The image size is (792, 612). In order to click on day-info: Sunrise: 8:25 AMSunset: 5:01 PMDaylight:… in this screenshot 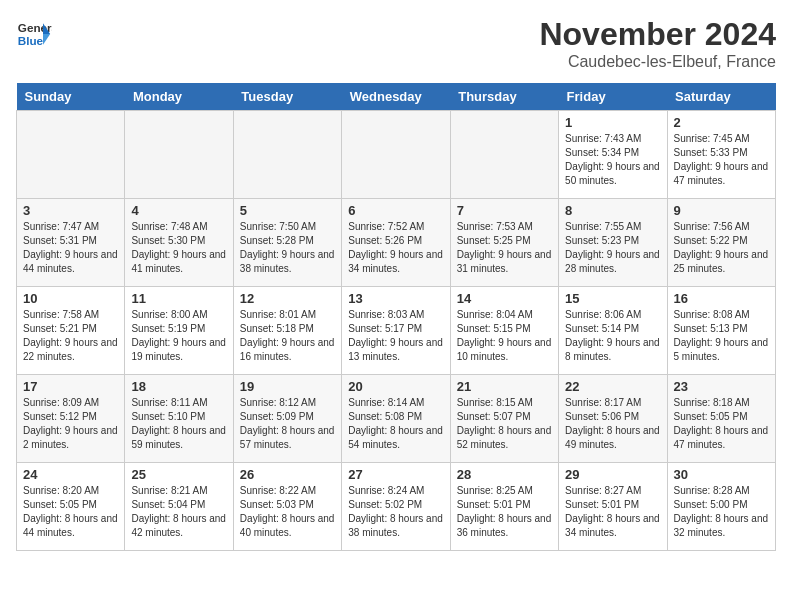, I will do `click(504, 512)`.